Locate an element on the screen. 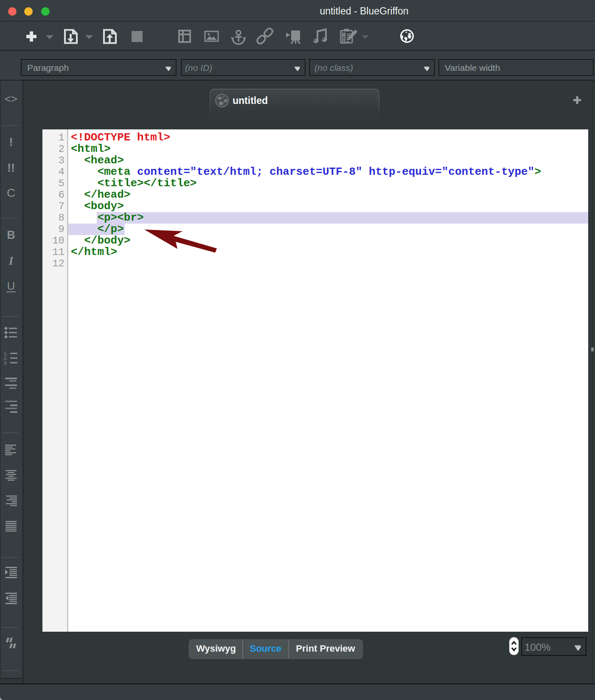  svg-text: I is located at coordinates (11, 261).